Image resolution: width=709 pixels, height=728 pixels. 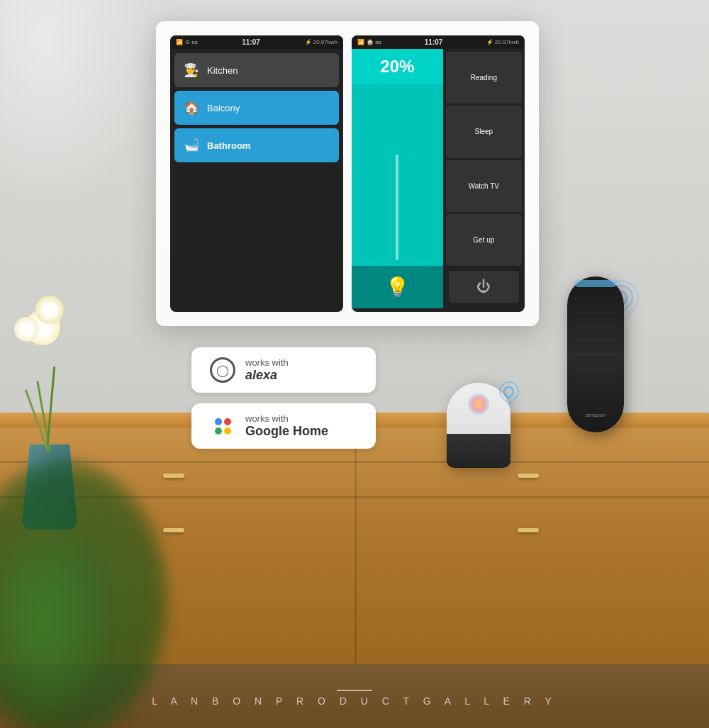 I want to click on scenes-panel: Reading Sleep Watch TV Get up ⏻, so click(x=484, y=179).